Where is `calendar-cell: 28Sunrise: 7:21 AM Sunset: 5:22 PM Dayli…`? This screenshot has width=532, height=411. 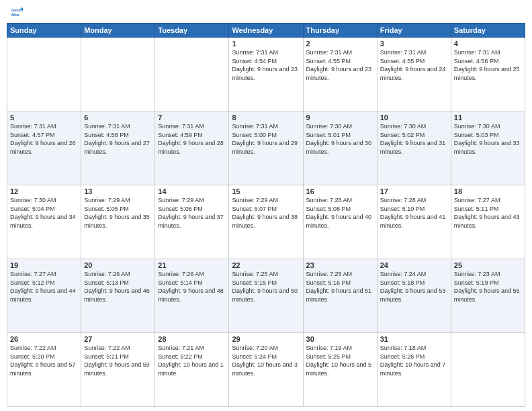 calendar-cell: 28Sunrise: 7:21 AM Sunset: 5:22 PM Dayli… is located at coordinates (192, 370).